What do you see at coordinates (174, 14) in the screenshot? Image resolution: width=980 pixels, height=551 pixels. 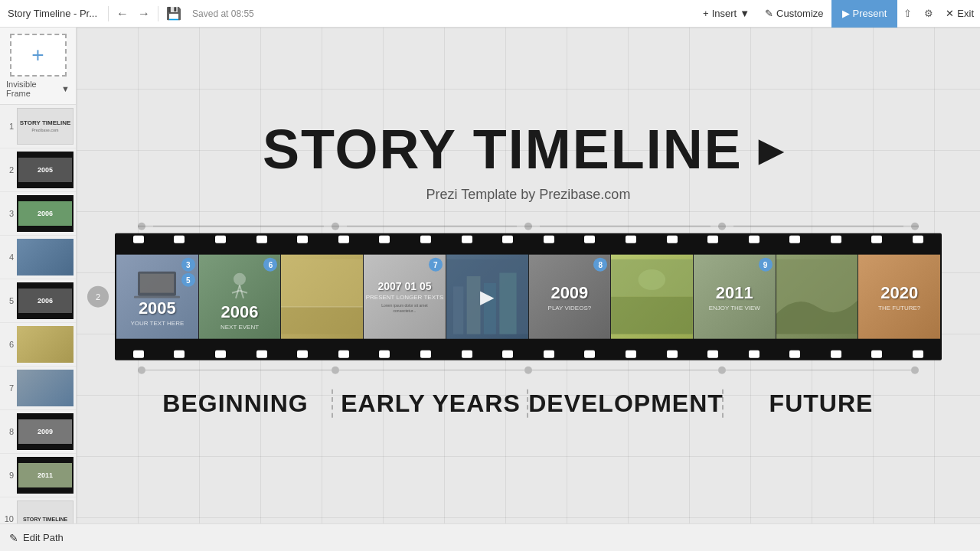 I see `save-button: 💾` at bounding box center [174, 14].